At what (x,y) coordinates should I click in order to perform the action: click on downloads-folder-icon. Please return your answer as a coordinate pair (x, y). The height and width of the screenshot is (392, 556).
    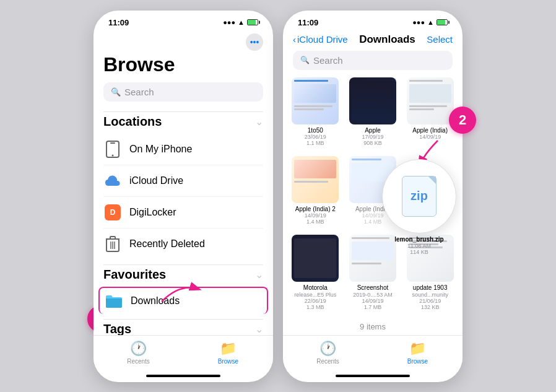
    Looking at the image, I should click on (114, 301).